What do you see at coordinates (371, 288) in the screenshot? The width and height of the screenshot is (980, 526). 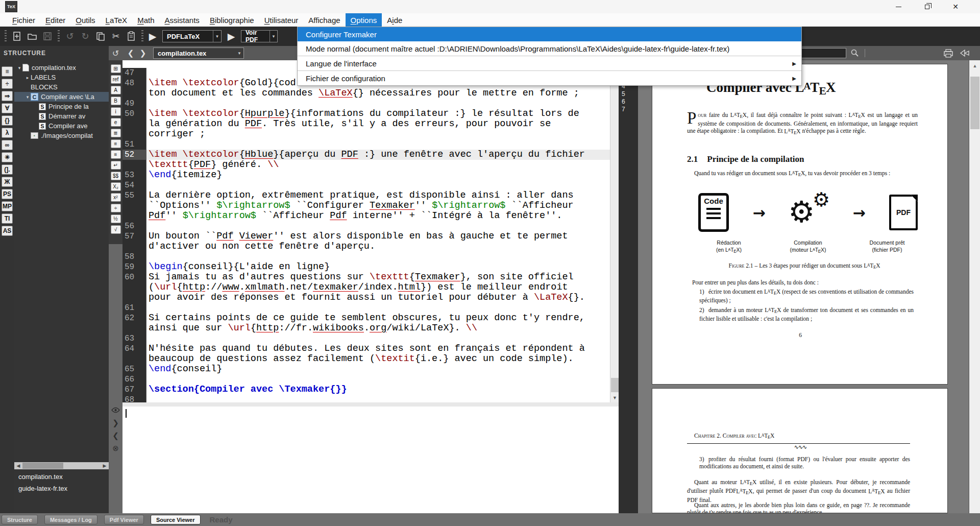 I see `code-line: (\url{http://www.xmlmath.net/texmaker/in…` at bounding box center [371, 288].